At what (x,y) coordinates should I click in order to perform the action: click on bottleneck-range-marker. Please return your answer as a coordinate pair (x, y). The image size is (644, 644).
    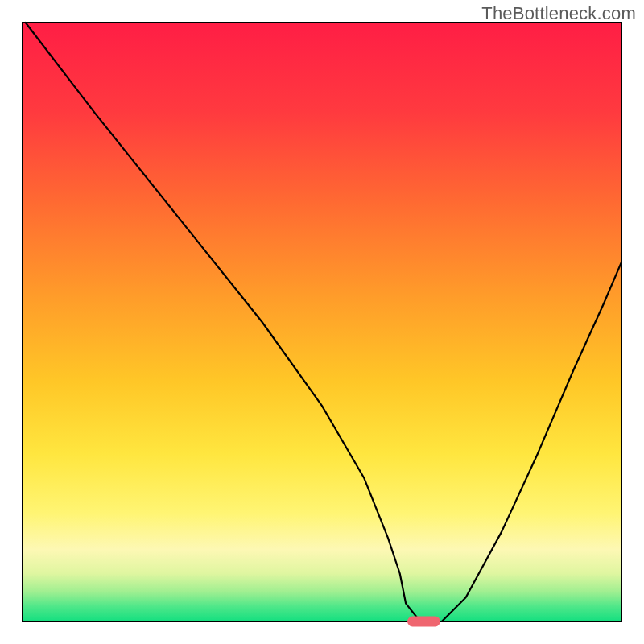
    Looking at the image, I should click on (423, 621).